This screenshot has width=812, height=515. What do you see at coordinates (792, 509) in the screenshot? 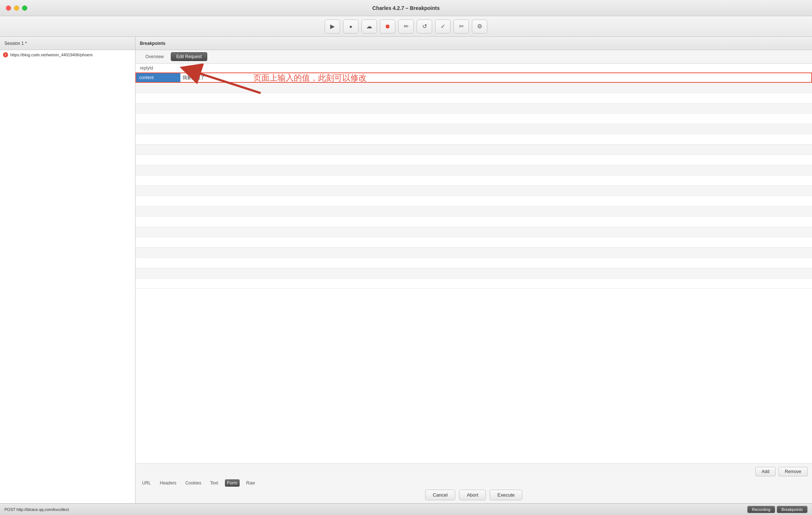
I see `breakpoints-button: Breakpoints` at bounding box center [792, 509].